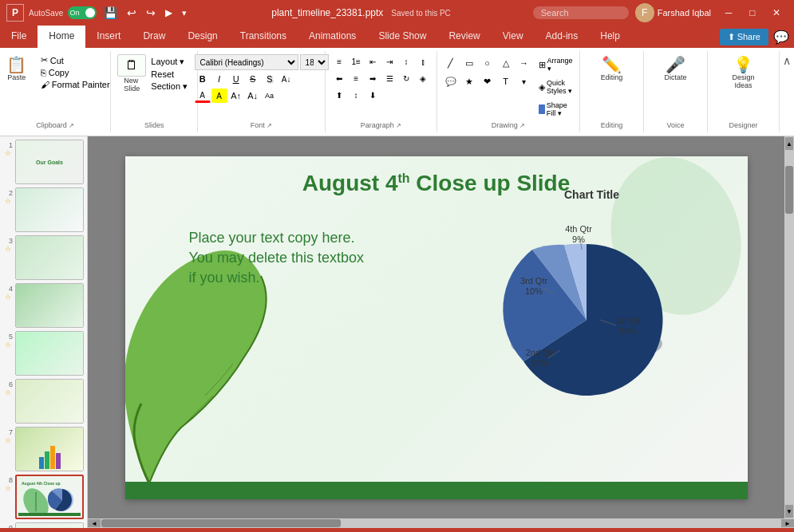  Describe the element at coordinates (789, 327) in the screenshot. I see `vertical-scrollbar: ▲ ▼` at that location.